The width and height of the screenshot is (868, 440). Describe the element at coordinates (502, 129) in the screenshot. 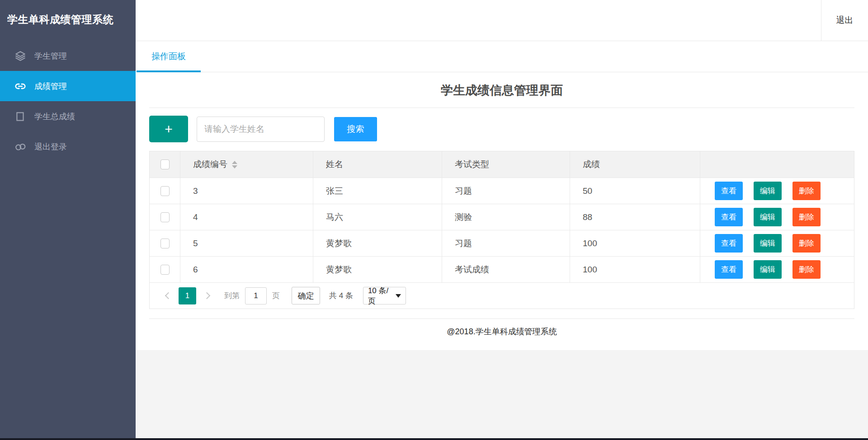

I see `toolbar: + 搜索` at that location.